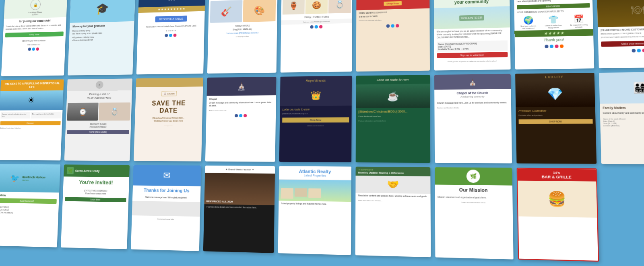  What do you see at coordinates (28, 195) in the screenshot?
I see `hollow-text: Hollow` at bounding box center [28, 195].